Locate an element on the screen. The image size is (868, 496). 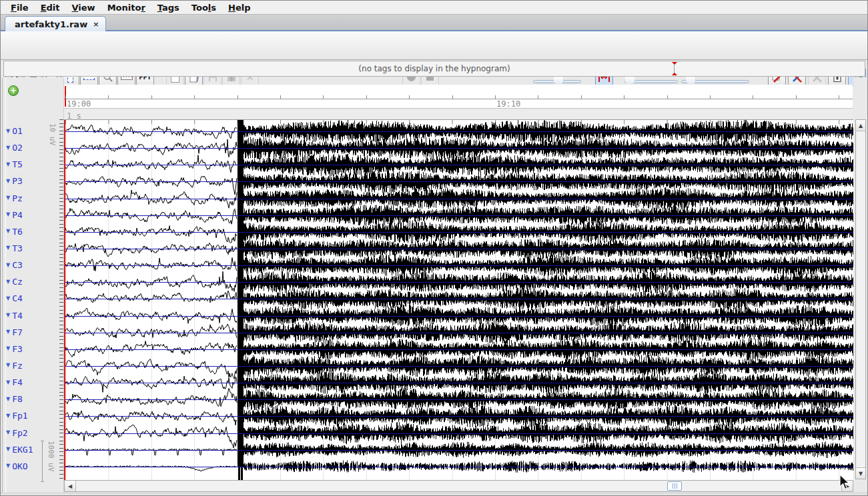
menu-bar: FileEditViewMonitorTagsToolsHelp is located at coordinates (434, 8).